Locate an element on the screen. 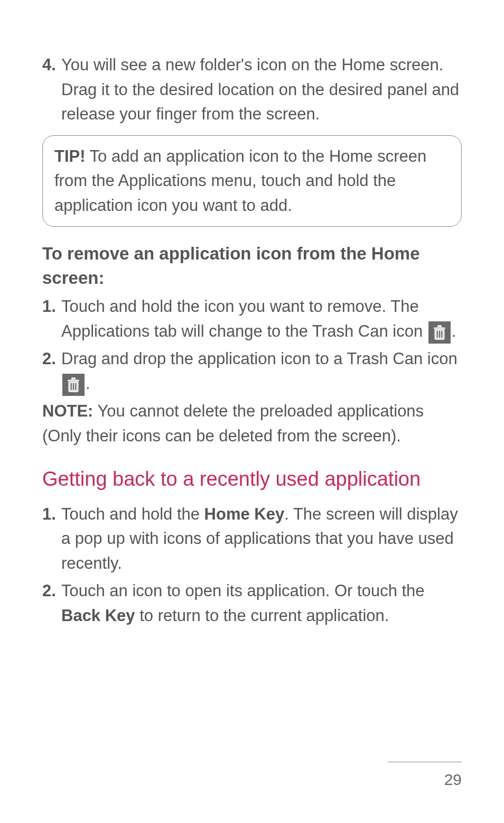 This screenshot has height=823, width=504. page-number-block: 29 is located at coordinates (425, 776).